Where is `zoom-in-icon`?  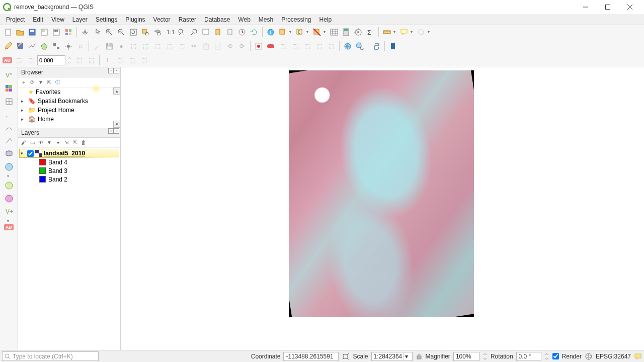
zoom-in-icon is located at coordinates (109, 32).